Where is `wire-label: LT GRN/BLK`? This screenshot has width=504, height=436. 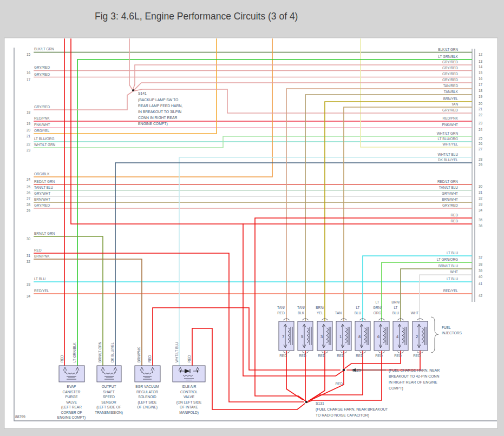 wire-label: LT GRN/BLK is located at coordinates (75, 353).